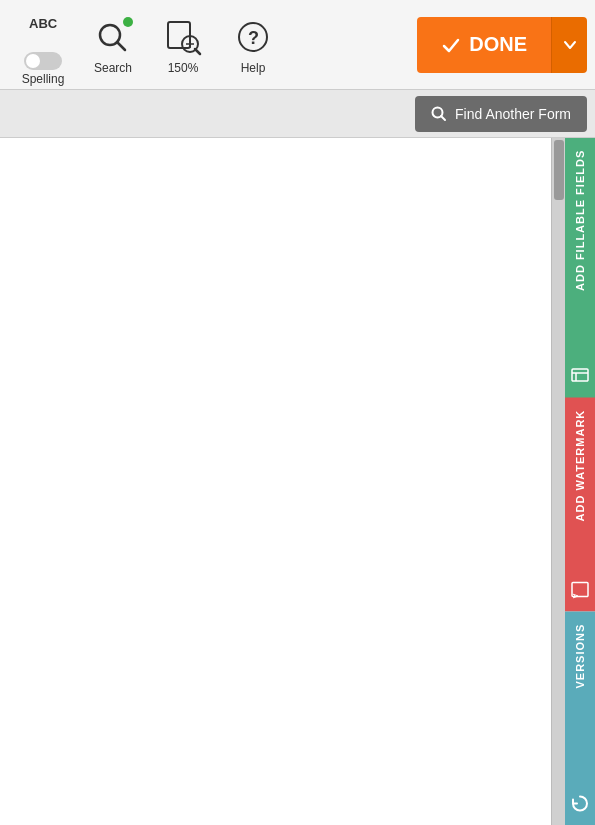 The height and width of the screenshot is (825, 595). Describe the element at coordinates (254, 68) in the screenshot. I see `help-label: Help` at that location.